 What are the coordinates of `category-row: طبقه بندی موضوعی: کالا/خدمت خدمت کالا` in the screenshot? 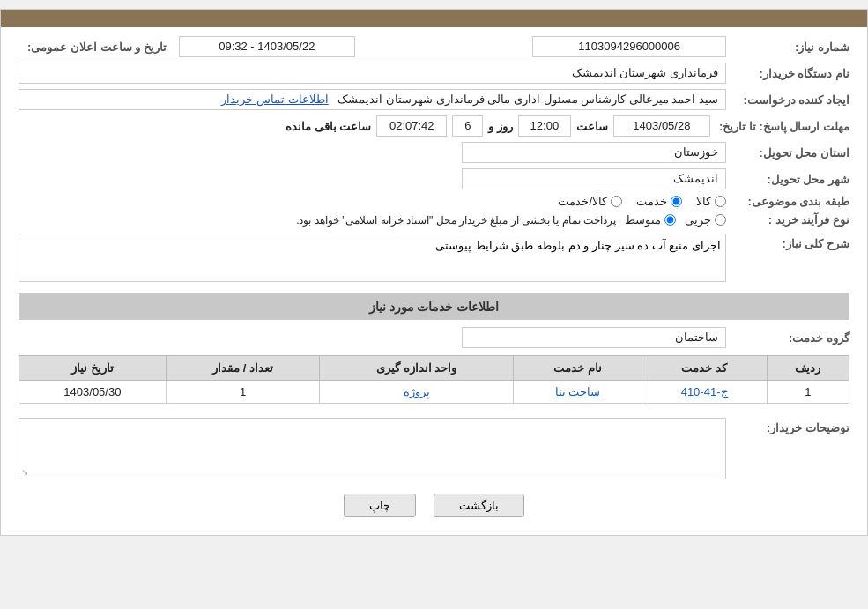 It's located at (434, 201).